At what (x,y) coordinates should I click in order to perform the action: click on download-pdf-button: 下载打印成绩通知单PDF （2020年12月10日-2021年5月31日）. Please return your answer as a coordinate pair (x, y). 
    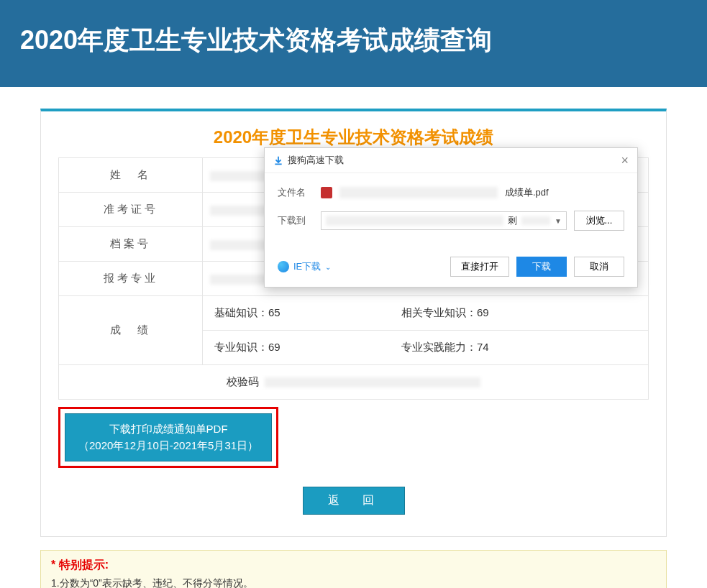
    Looking at the image, I should click on (168, 437).